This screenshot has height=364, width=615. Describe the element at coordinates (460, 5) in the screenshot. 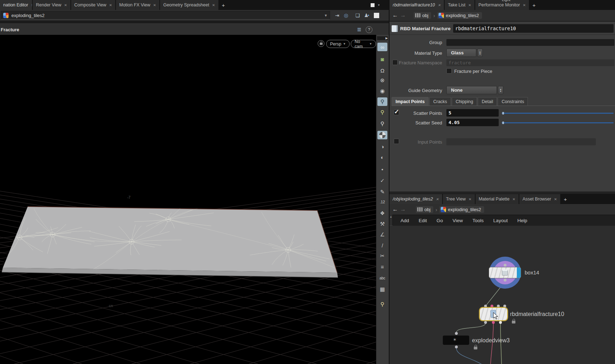

I see `tab-take-list: Take List ✕` at that location.